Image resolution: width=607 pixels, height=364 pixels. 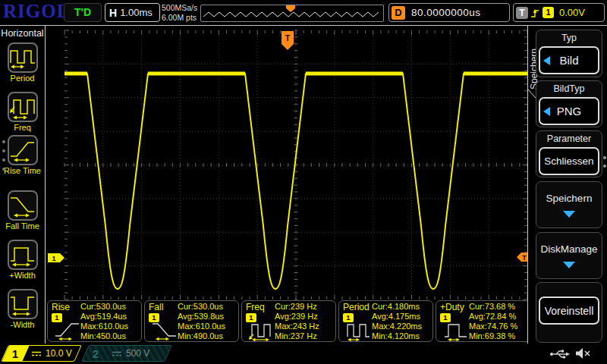 I want to click on softkey-label: +Width, so click(x=23, y=275).